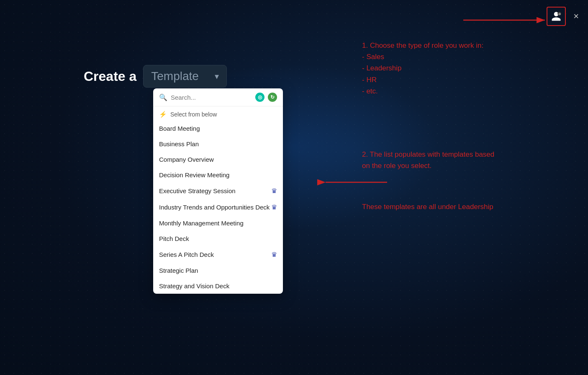 This screenshot has width=588, height=375. I want to click on annotation-3-area: These templates are all under Leadership, so click(454, 207).